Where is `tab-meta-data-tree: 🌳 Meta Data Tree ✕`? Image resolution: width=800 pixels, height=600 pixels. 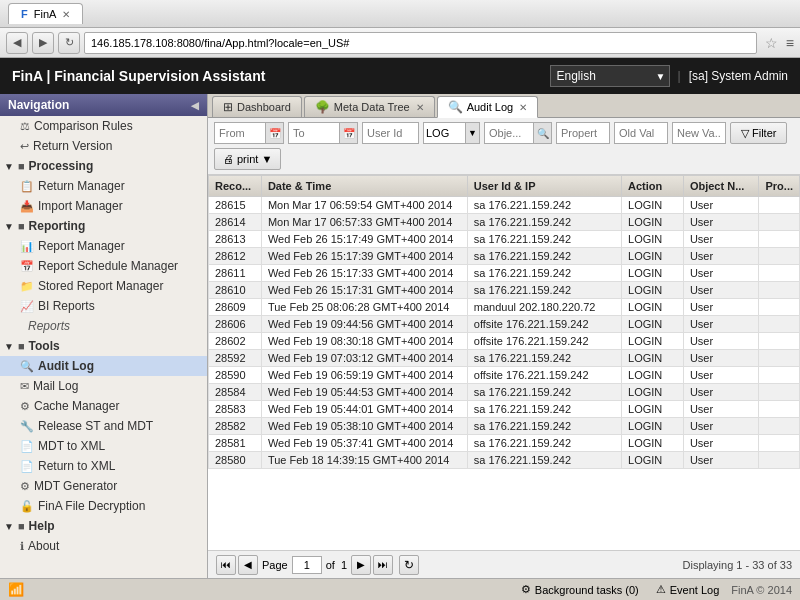 tab-meta-data-tree: 🌳 Meta Data Tree ✕ is located at coordinates (370, 106).